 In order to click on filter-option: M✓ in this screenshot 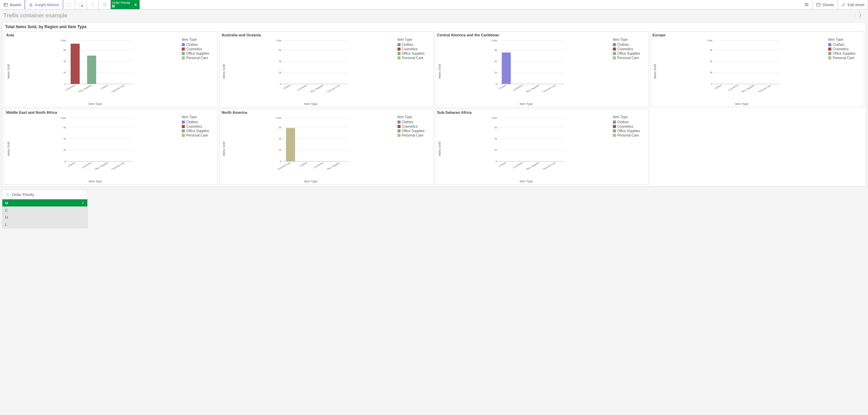, I will do `click(45, 203)`.